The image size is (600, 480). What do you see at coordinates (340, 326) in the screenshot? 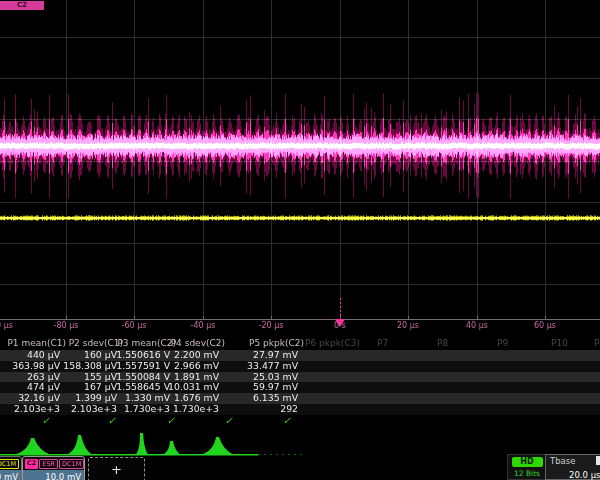
I see `axis-tick-label-5: 0 s` at bounding box center [340, 326].